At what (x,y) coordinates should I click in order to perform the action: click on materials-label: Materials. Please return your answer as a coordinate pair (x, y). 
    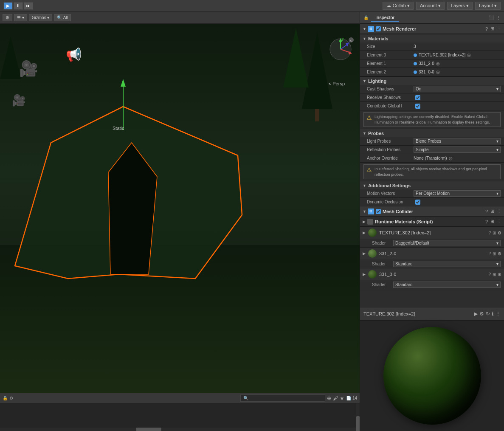
    Looking at the image, I should click on (378, 39).